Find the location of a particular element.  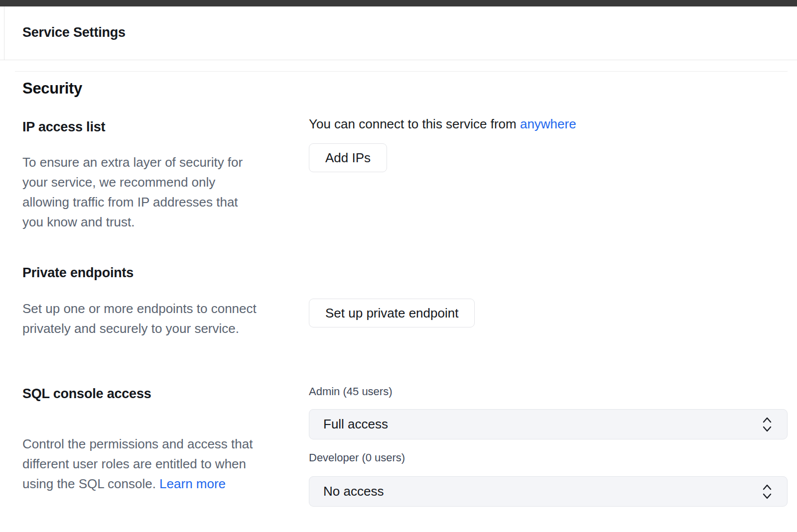

private-endpoints-heading: Private endpoints is located at coordinates (78, 273).